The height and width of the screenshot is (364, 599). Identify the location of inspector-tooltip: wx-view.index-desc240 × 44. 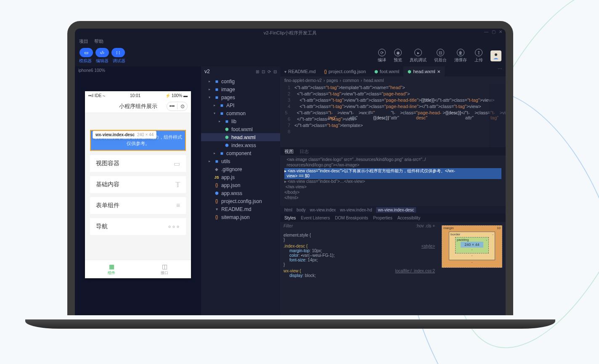
(125, 135).